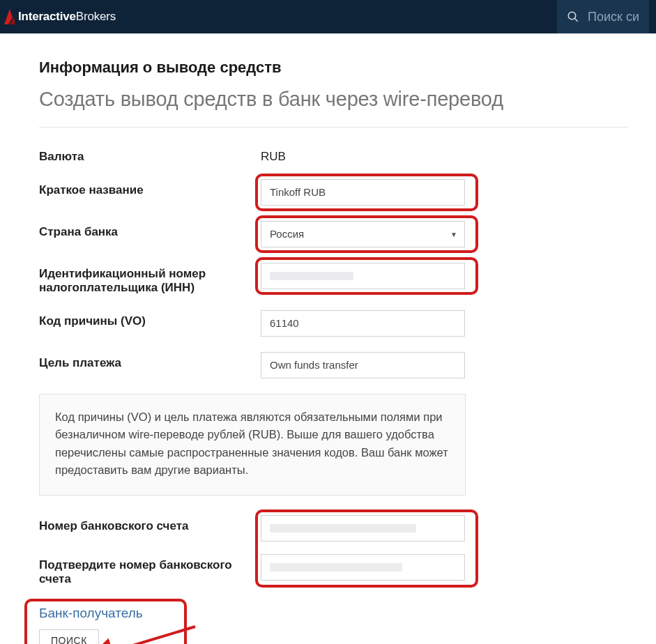  What do you see at coordinates (67, 17) in the screenshot?
I see `brand-text: InteractiveBrokers` at bounding box center [67, 17].